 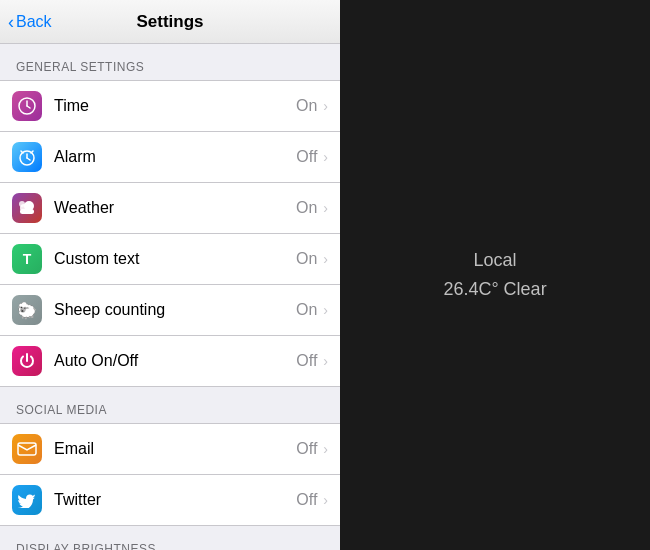 What do you see at coordinates (175, 106) in the screenshot?
I see `time-label: Time` at bounding box center [175, 106].